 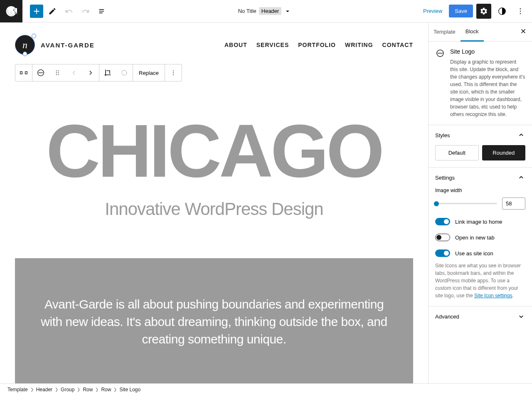 I want to click on slider-thumb, so click(x=436, y=204).